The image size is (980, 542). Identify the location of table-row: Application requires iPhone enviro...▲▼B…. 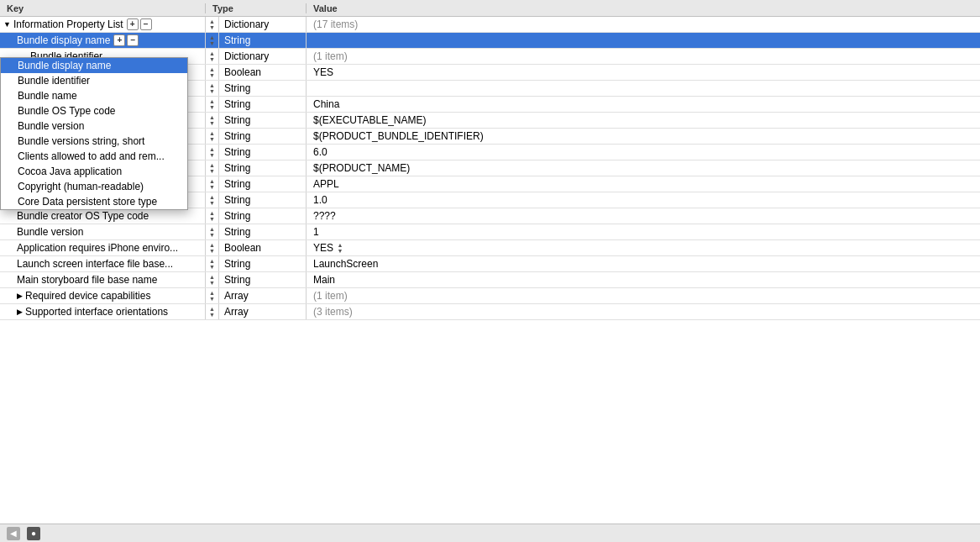
(490, 249).